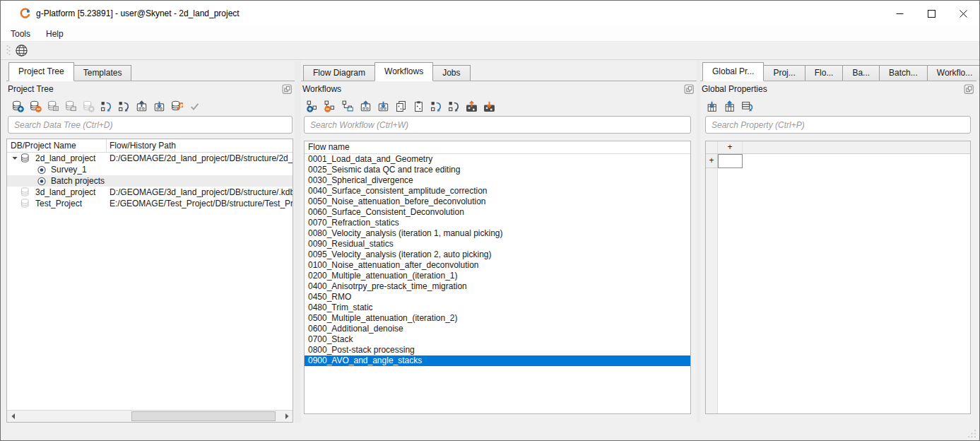 The image size is (980, 441). I want to click on workflow-item-0050-noise-attenuation-before-deconvolut: 0050_Noise_attenuation_before_deconvolut…, so click(497, 202).